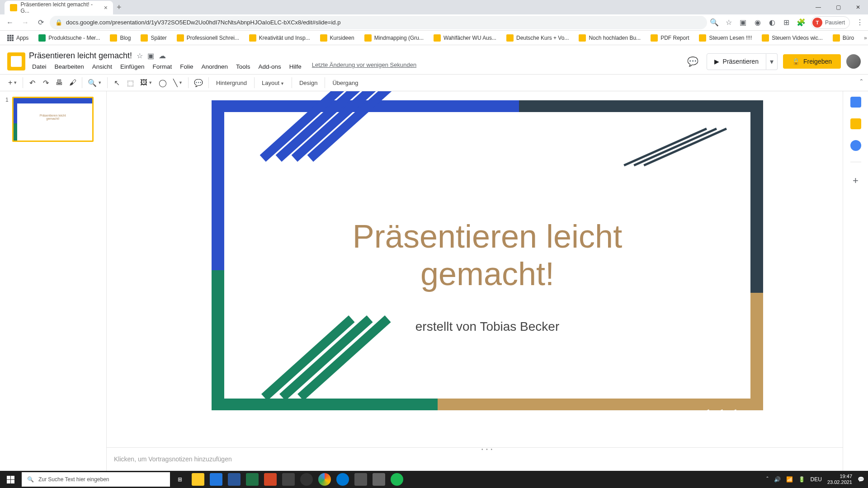  What do you see at coordinates (830, 23) in the screenshot?
I see `profile-pause-badge: T Pausiert` at bounding box center [830, 23].